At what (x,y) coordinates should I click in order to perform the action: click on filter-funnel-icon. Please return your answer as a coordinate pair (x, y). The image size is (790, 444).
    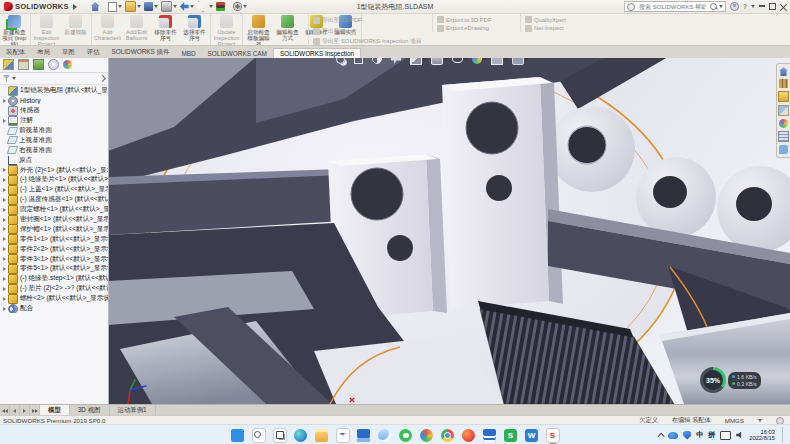
    Looking at the image, I should click on (6, 78).